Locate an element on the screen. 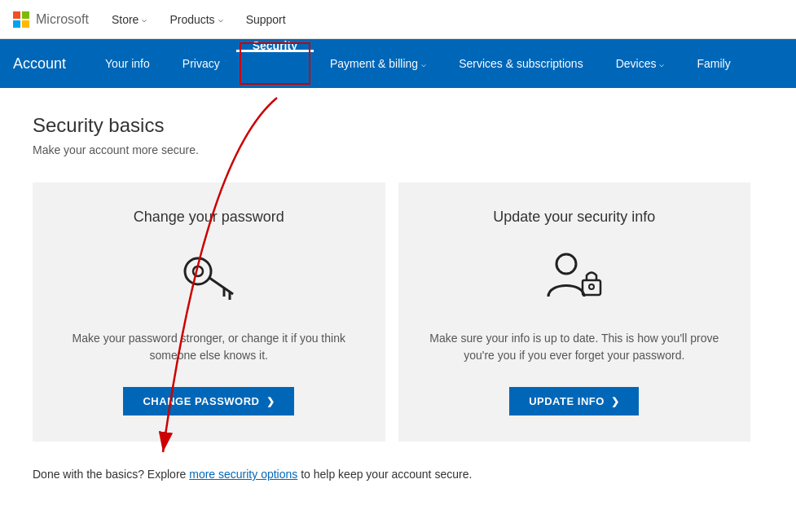 Image resolution: width=796 pixels, height=532 pixels. update-info-chevron-icon: ❯ is located at coordinates (616, 402).